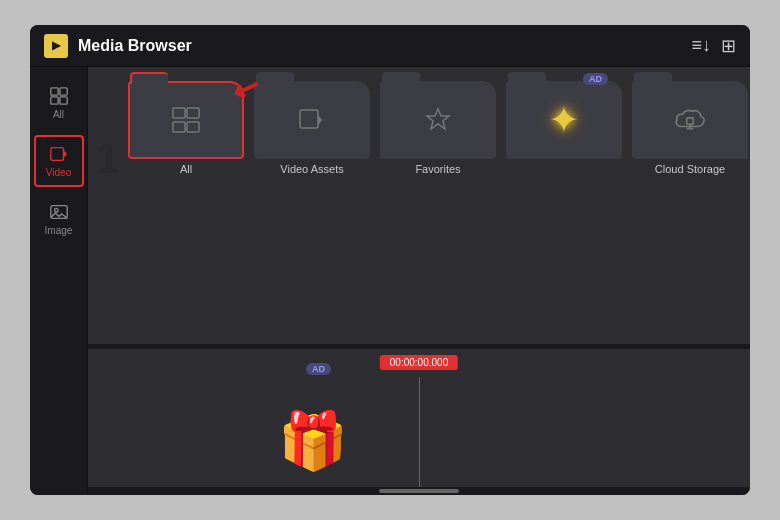 This screenshot has height=520, width=780. What do you see at coordinates (313, 441) in the screenshot?
I see `treasure-chest-asset: 🎁` at bounding box center [313, 441].